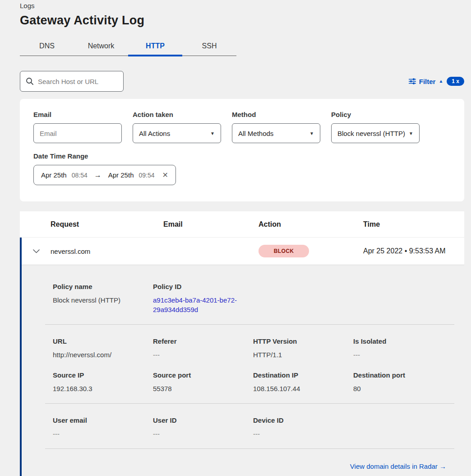 This screenshot has height=476, width=471. Describe the element at coordinates (250, 303) in the screenshot. I see `policy-details-group: Policy name Block neverssl (HTTP) Policy…` at that location.